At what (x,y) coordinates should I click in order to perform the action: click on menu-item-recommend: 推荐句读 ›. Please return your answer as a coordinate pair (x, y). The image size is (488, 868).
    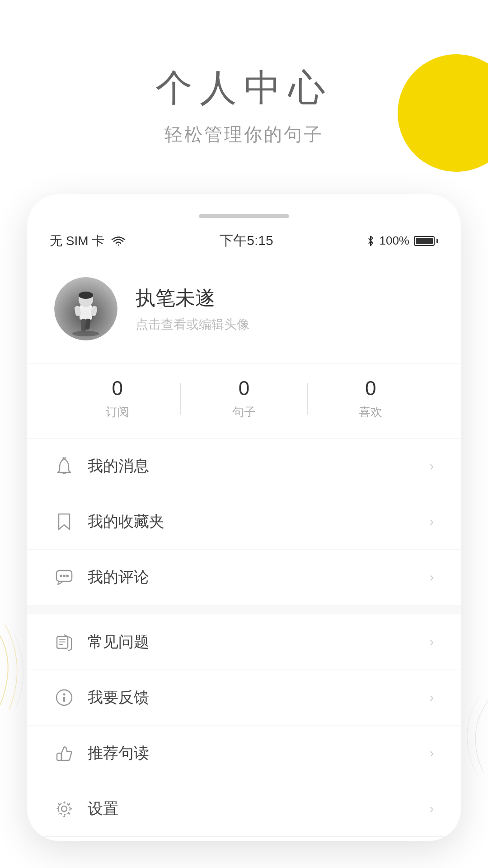
    Looking at the image, I should click on (244, 753).